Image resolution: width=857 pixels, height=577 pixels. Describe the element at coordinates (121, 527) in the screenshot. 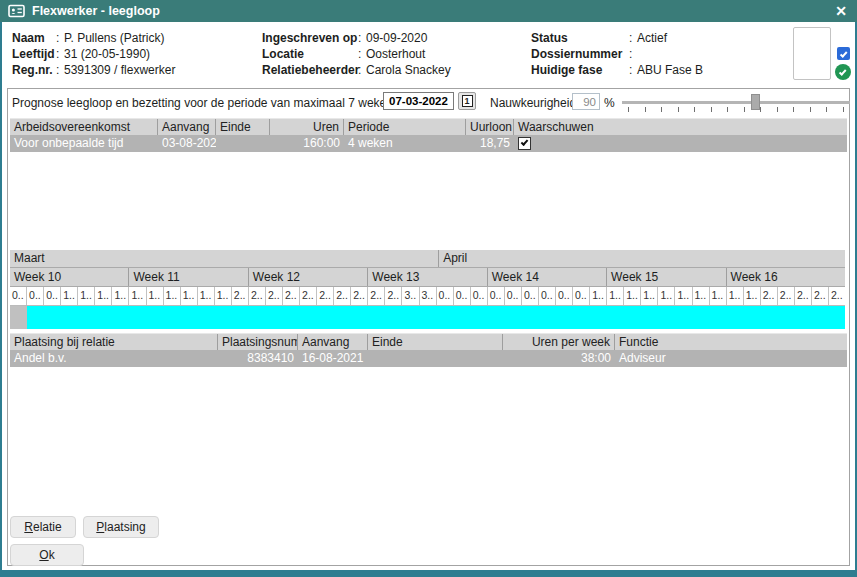

I see `plaatsing-button: Plaatsing` at that location.